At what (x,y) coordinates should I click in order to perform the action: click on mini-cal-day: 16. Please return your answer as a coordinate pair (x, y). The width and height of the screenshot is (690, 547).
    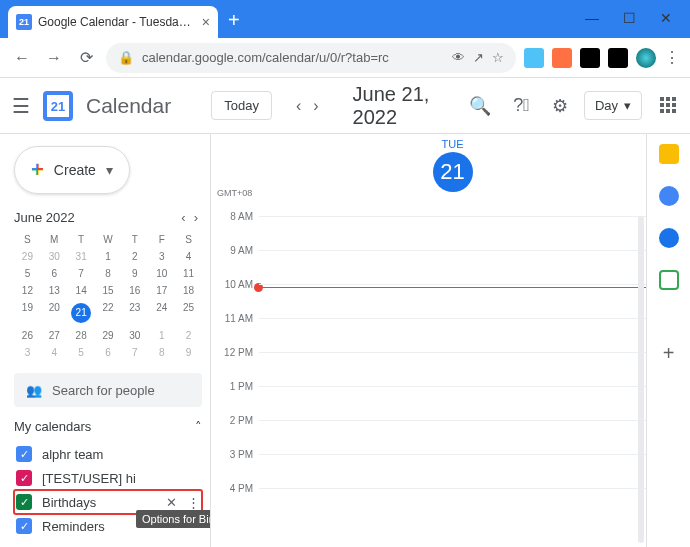
    Looking at the image, I should click on (134, 290).